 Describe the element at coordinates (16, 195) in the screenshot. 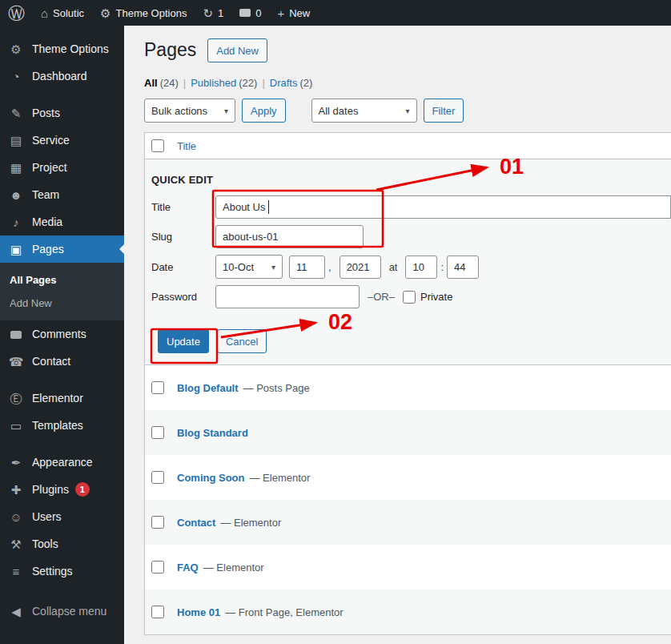

I see `people-icon: ☻` at that location.